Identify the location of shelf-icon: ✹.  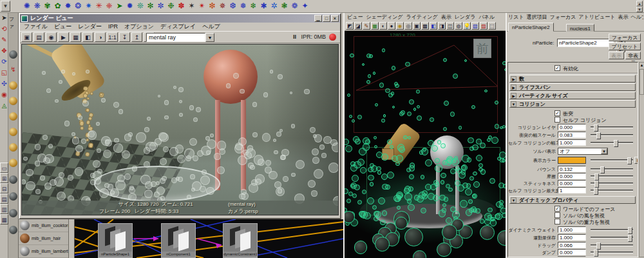
(130, 6).